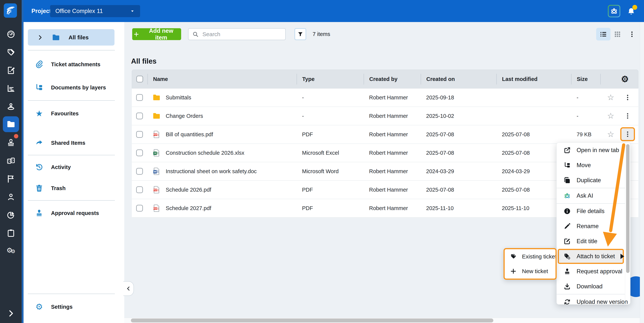 The image size is (644, 323). Describe the element at coordinates (330, 171) in the screenshot. I see `file-type: Microsoft Word` at that location.